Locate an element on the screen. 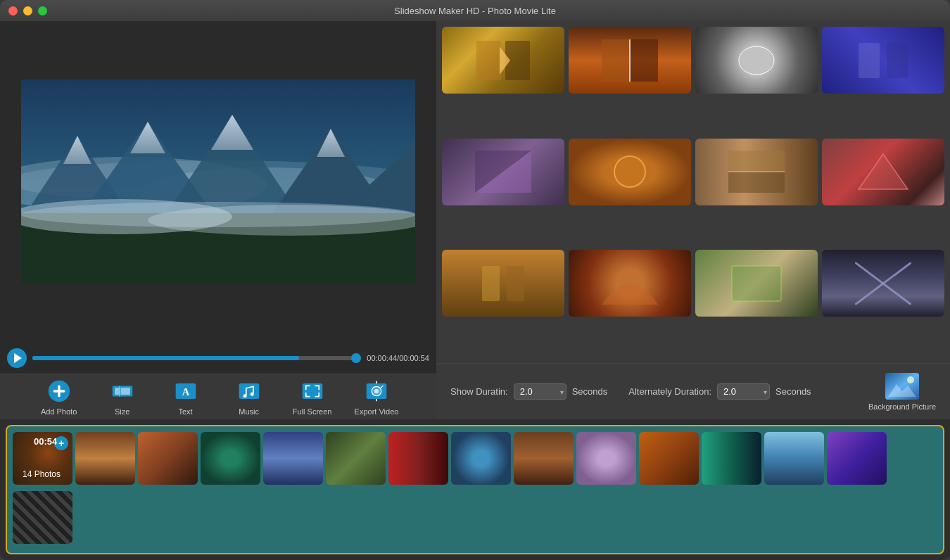 The image size is (950, 560). background-picture-button: Background Picture is located at coordinates (902, 392).